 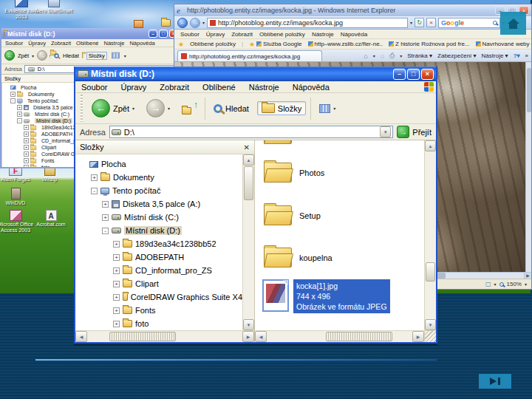 What do you see at coordinates (365, 56) in the screenshot?
I see `home-icon: ⌂` at bounding box center [365, 56].